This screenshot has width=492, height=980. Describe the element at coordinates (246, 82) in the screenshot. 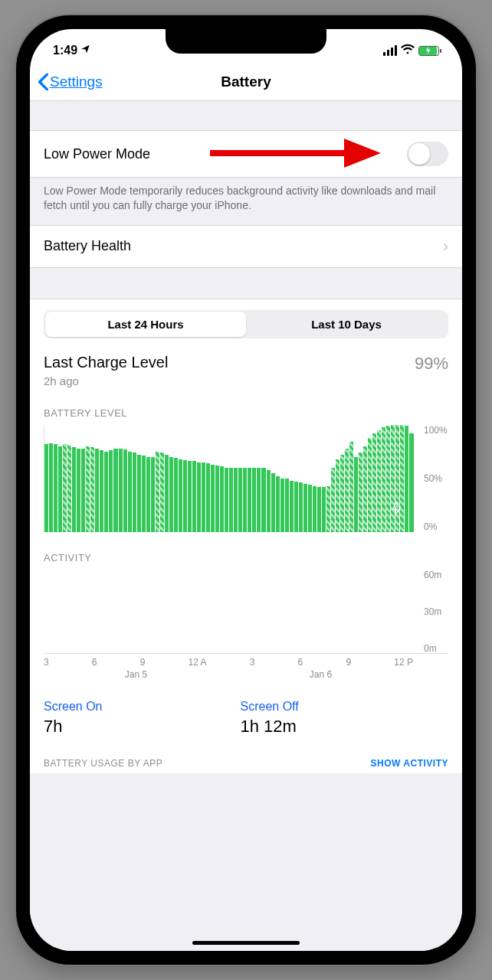

I see `nav-bar: Settings Battery` at that location.